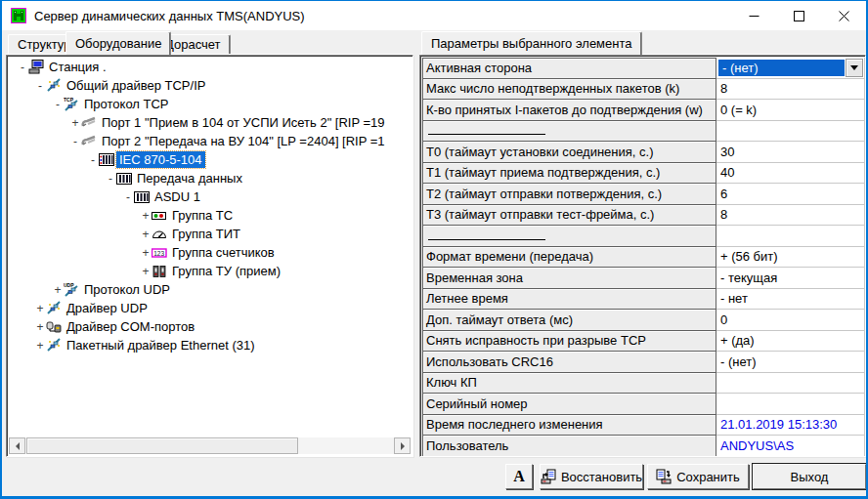 The image size is (868, 499). What do you see at coordinates (78, 66) in the screenshot?
I see `tree-item-label: Станция .` at bounding box center [78, 66].